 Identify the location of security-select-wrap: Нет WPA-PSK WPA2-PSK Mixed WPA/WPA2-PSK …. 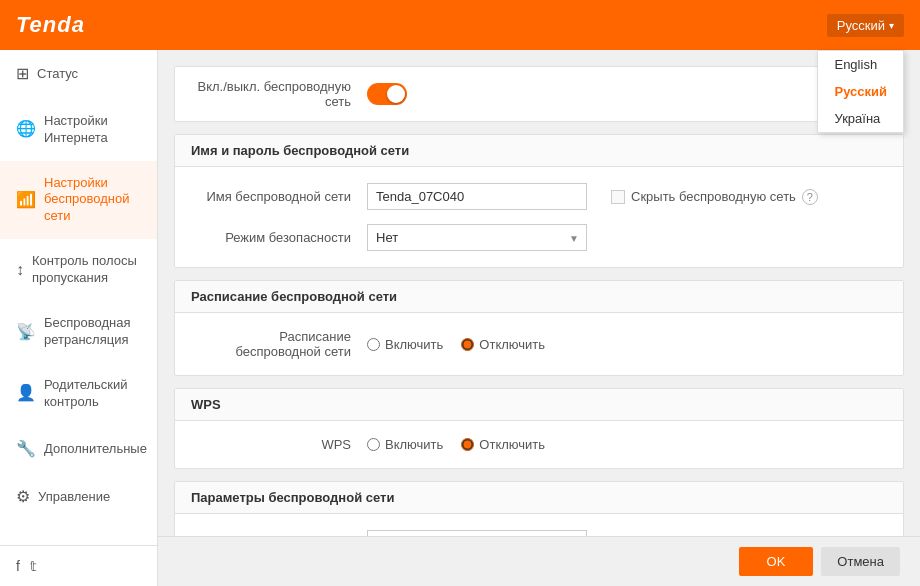
(477, 238).